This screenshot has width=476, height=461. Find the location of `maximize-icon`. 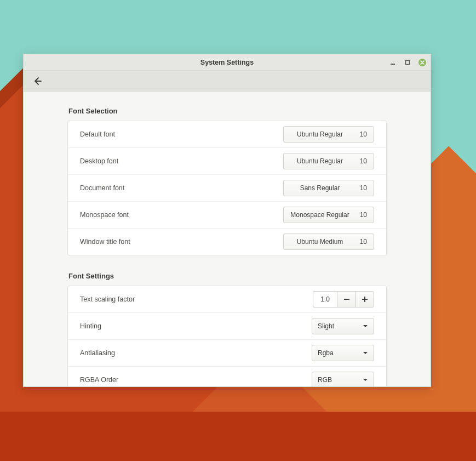

maximize-icon is located at coordinates (408, 62).